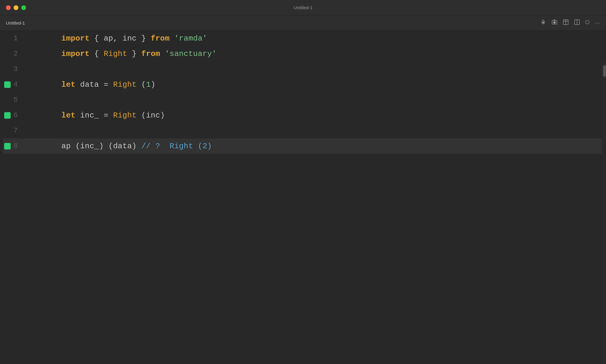 This screenshot has width=606, height=364. Describe the element at coordinates (577, 23) in the screenshot. I see `layout-icon` at that location.